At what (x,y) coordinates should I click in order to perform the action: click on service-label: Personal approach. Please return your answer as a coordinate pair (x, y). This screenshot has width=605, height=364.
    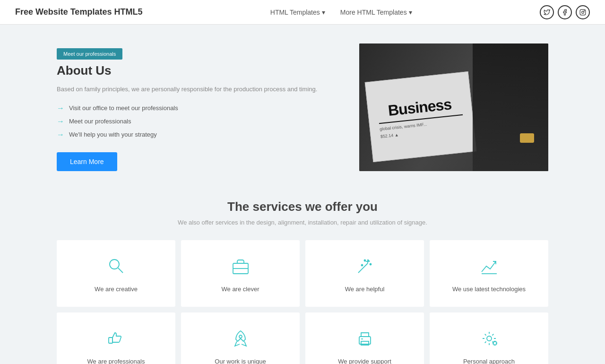
    Looking at the image, I should click on (489, 361).